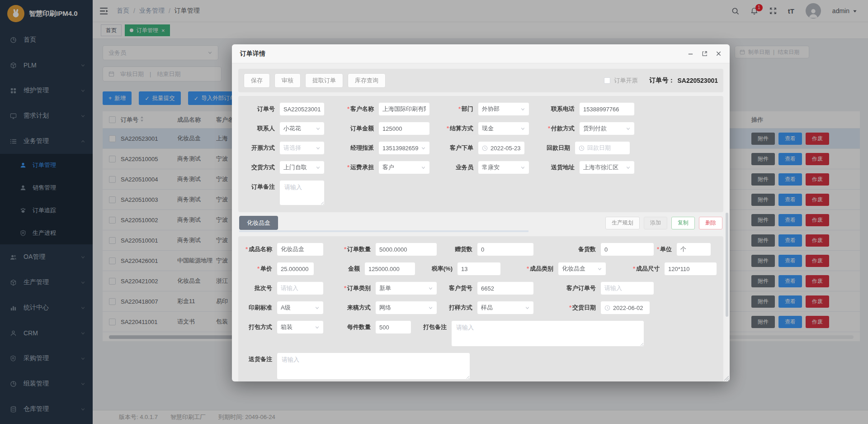 This screenshot has height=424, width=868. I want to click on field-label-product-size: *成品尺寸, so click(635, 269).